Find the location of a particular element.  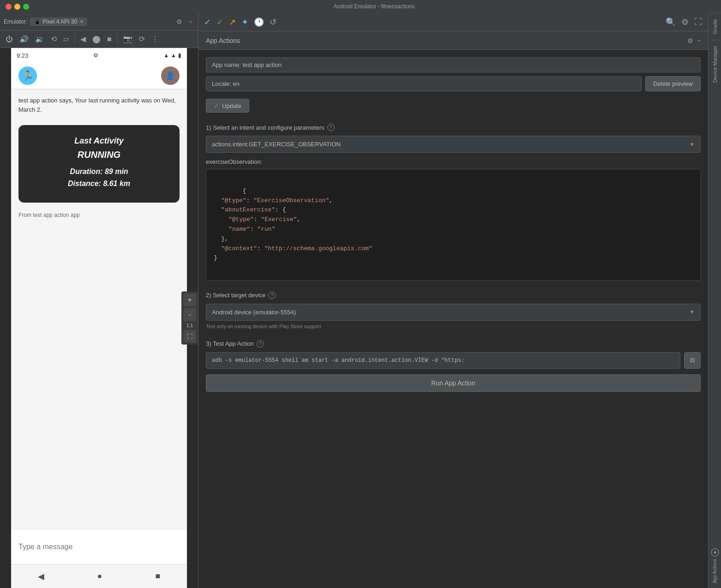

nav-recent-icon: ■ is located at coordinates (158, 576).